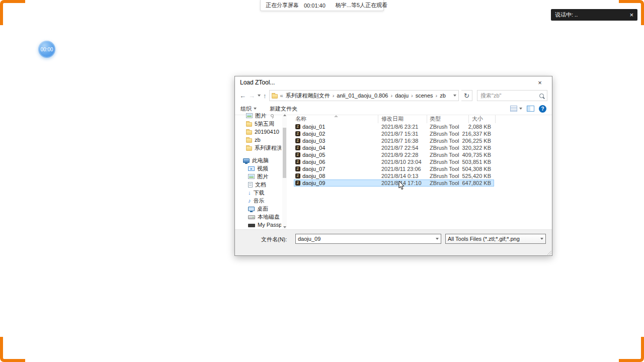 The image size is (644, 362). Describe the element at coordinates (261, 185) in the screenshot. I see `sidebar-item-label: 文档` at that location.